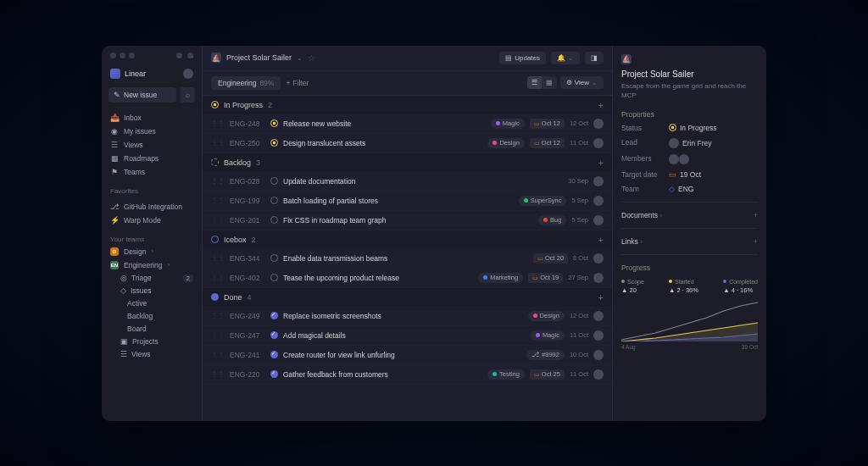  I want to click on workspace-switcher: Linear, so click(152, 74).